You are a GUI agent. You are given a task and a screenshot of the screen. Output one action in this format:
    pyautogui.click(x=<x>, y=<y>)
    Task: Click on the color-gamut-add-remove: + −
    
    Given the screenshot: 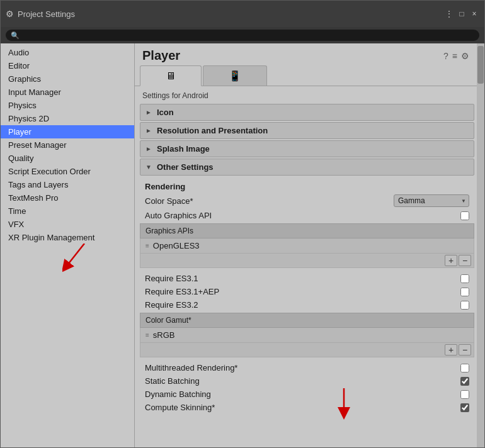 What is the action you would take?
    pyautogui.click(x=307, y=350)
    